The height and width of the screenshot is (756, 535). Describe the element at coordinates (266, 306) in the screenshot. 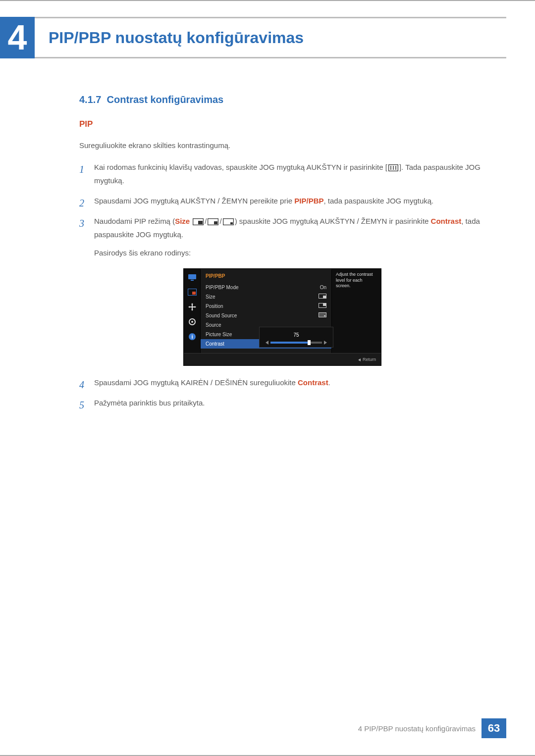

I see `osd-row-position: Position` at that location.